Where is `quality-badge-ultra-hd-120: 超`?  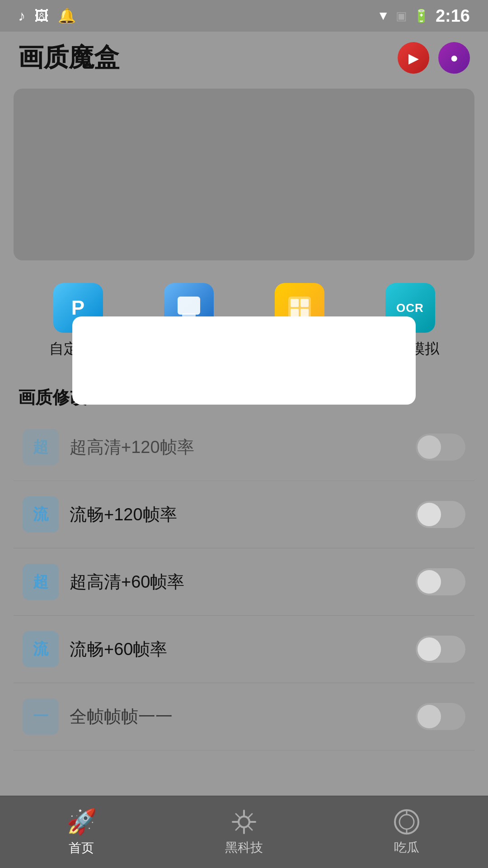
quality-badge-ultra-hd-120: 超 is located at coordinates (41, 447).